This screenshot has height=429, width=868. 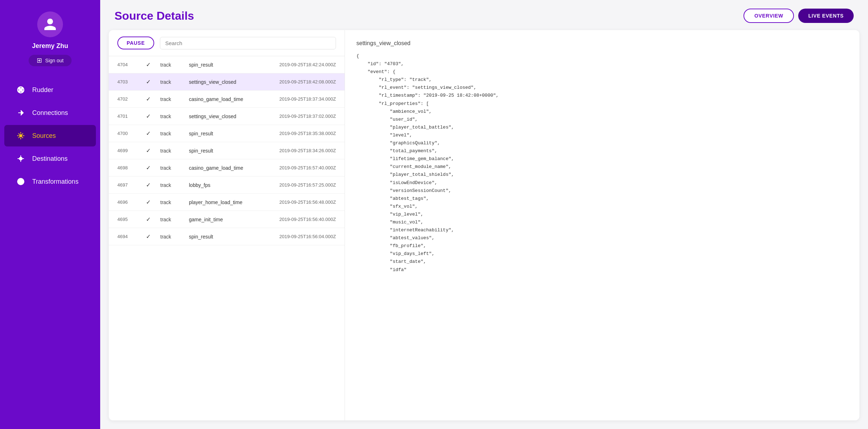 What do you see at coordinates (799, 16) in the screenshot?
I see `header-buttons: OVERVIEW LIVE EVENTS` at bounding box center [799, 16].